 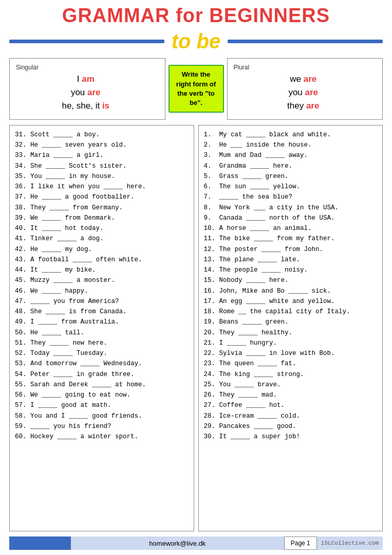 What do you see at coordinates (196, 88) in the screenshot?
I see `instruction-card: Write the right form of the verb "to be"…` at bounding box center [196, 88].